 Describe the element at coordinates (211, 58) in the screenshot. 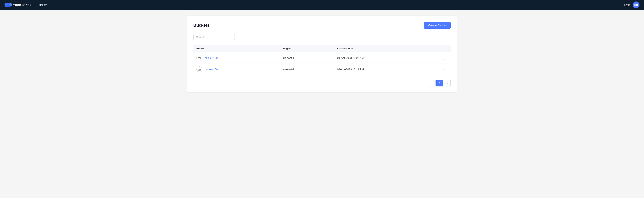

I see `bucket-link: bucket-100` at that location.